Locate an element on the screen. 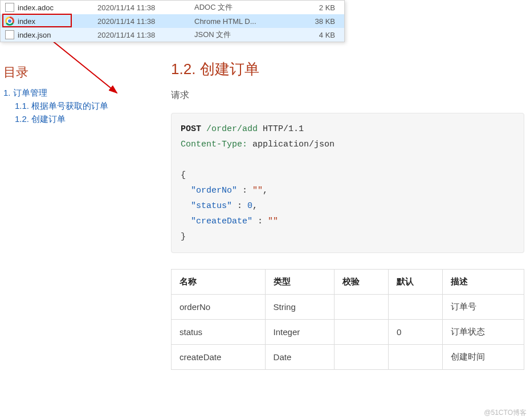 This screenshot has width=530, height=420. toc-link: 1.2. 创建订单 is located at coordinates (40, 119).